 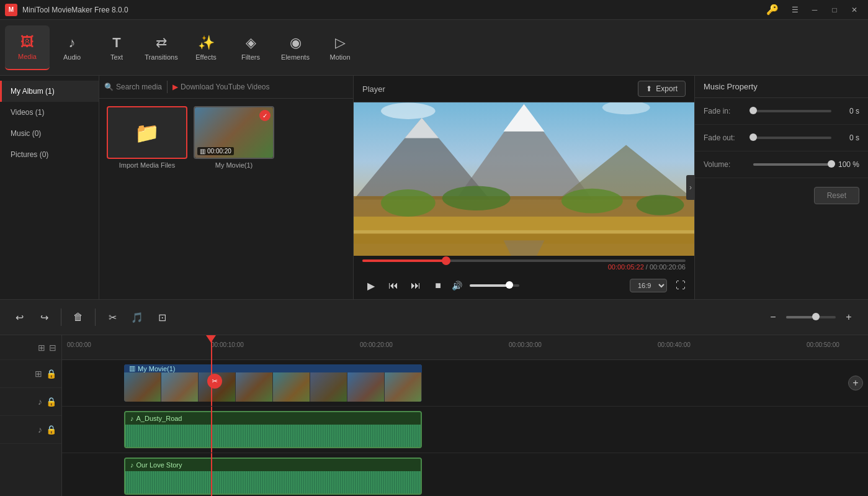 What do you see at coordinates (273, 430) in the screenshot?
I see `audio-clip-1: ♪ A_Dusty_Road` at bounding box center [273, 430].